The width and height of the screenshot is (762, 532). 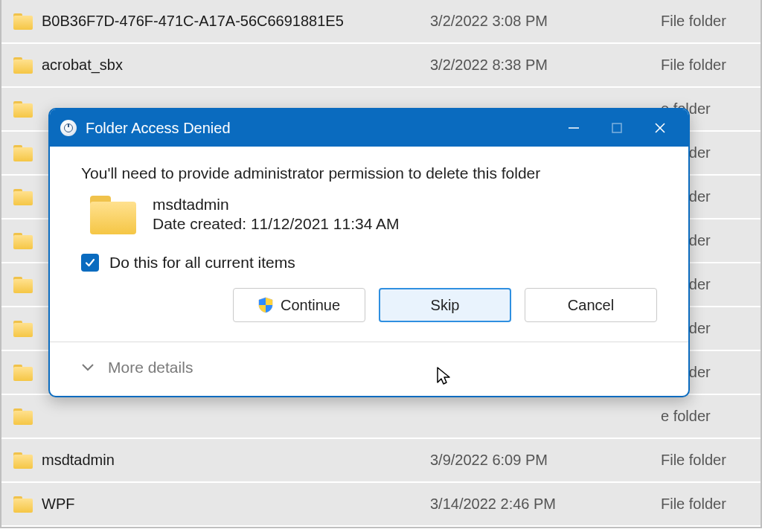 I want to click on file-row: e folder, so click(x=381, y=417).